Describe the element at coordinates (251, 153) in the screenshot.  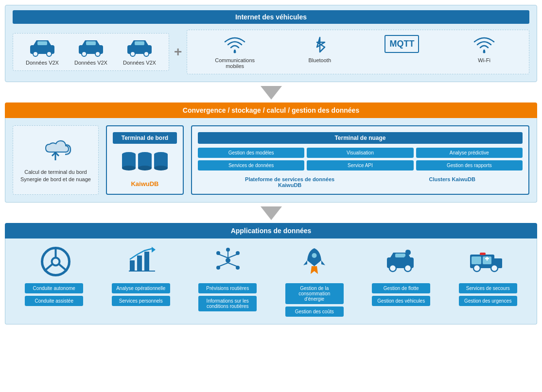
I see `nuage-btn-0: Gestion des modèles` at that location.